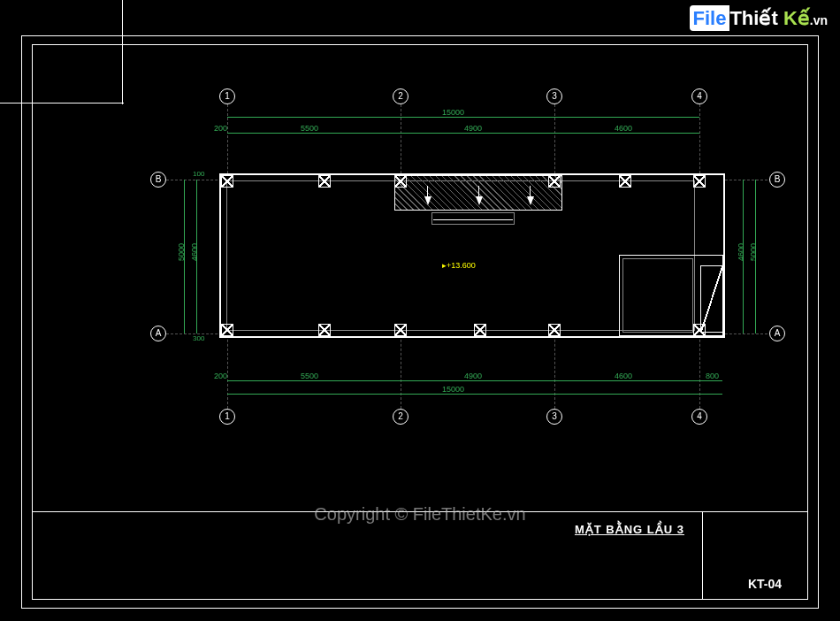 The height and width of the screenshot is (621, 840). Describe the element at coordinates (401, 417) in the screenshot. I see `grid-bubble-2-bot: 2` at that location.